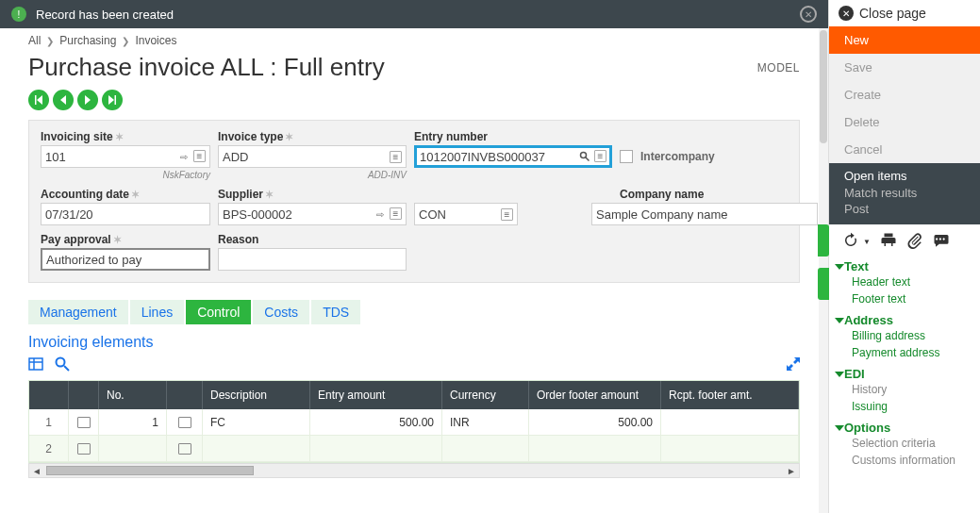 The width and height of the screenshot is (980, 513). What do you see at coordinates (414, 449) in the screenshot?
I see `table-row: 2` at bounding box center [414, 449].